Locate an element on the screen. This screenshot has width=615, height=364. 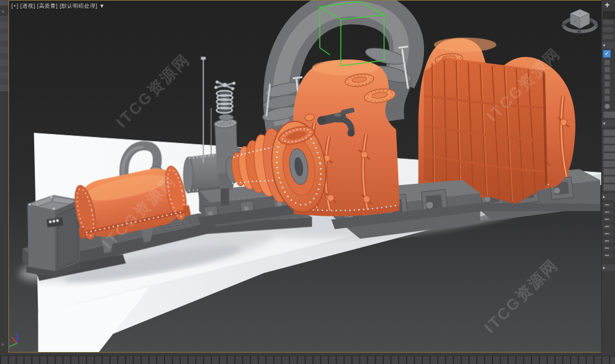
viewport-label: [+] [透视] [高质量] [默认明暗处理] ▼ is located at coordinates (58, 6).